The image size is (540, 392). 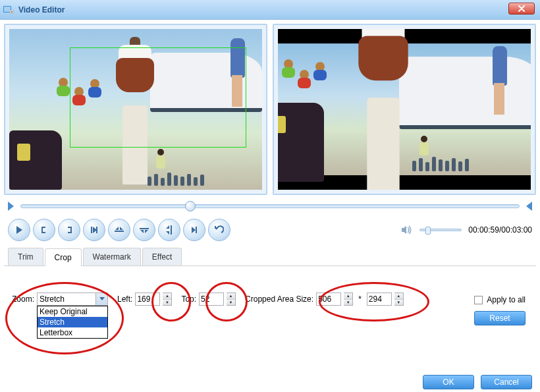 What do you see at coordinates (188, 299) in the screenshot?
I see `top-label: Top:` at bounding box center [188, 299].